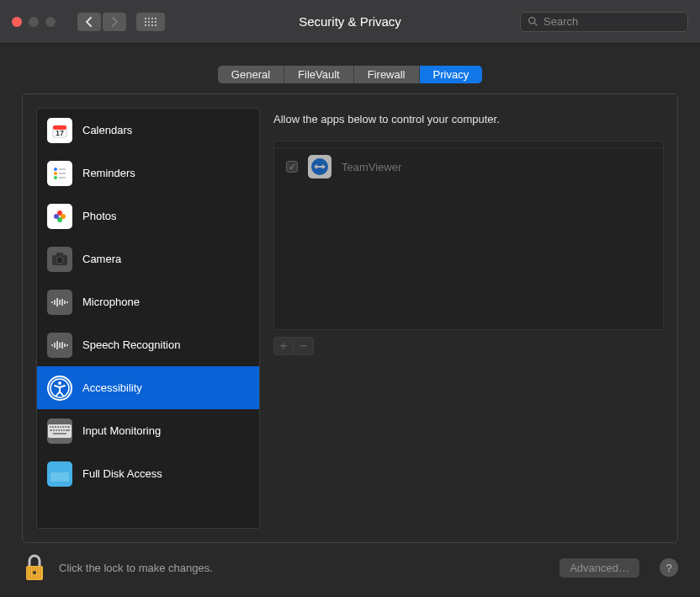 This screenshot has width=700, height=597. What do you see at coordinates (387, 74) in the screenshot?
I see `tab-firewall: Firewall` at bounding box center [387, 74].